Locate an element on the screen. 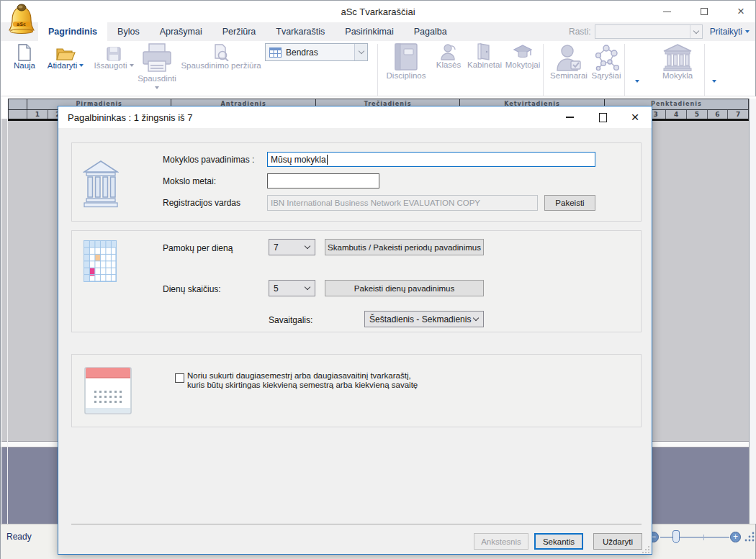 The width and height of the screenshot is (756, 559). tab-tvarkarastis: Tvarkaraštis is located at coordinates (300, 32).